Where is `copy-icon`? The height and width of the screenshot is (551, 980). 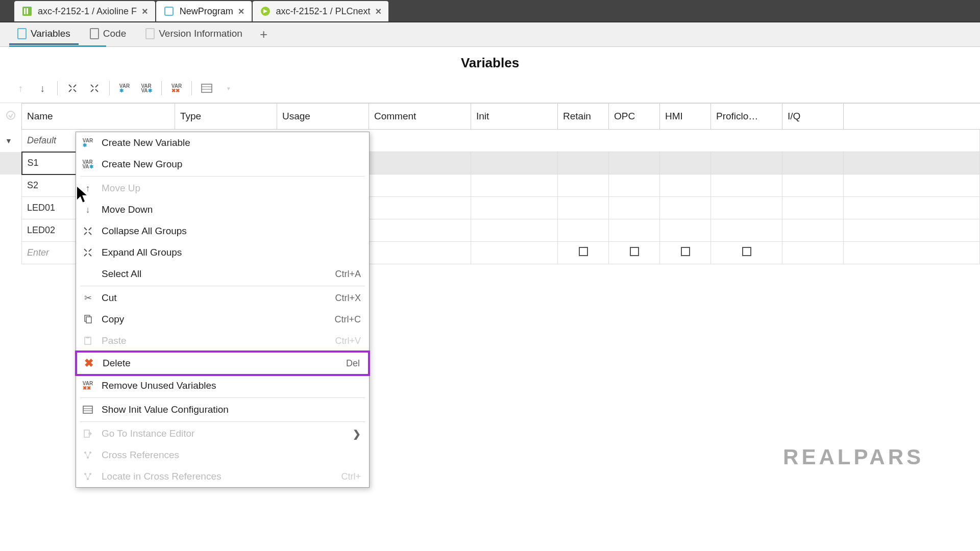
copy-icon is located at coordinates (88, 319).